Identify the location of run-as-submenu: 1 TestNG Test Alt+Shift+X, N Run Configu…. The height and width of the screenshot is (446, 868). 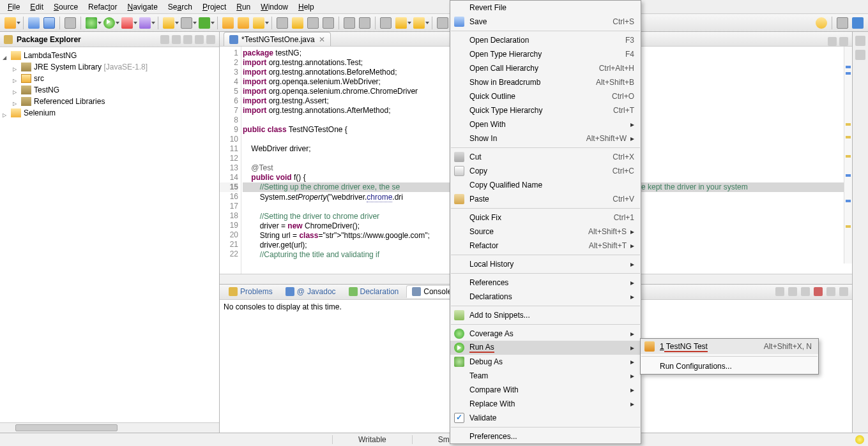
(729, 356).